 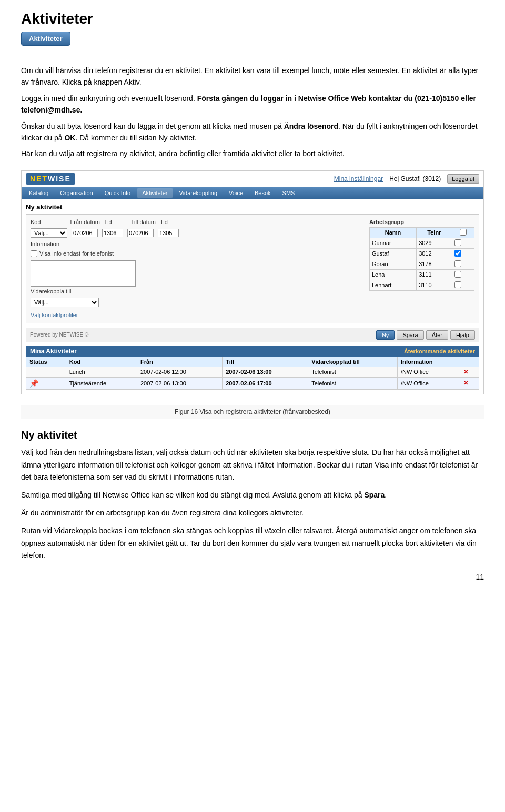 I want to click on nav-quick-info: Quick Info, so click(x=118, y=193).